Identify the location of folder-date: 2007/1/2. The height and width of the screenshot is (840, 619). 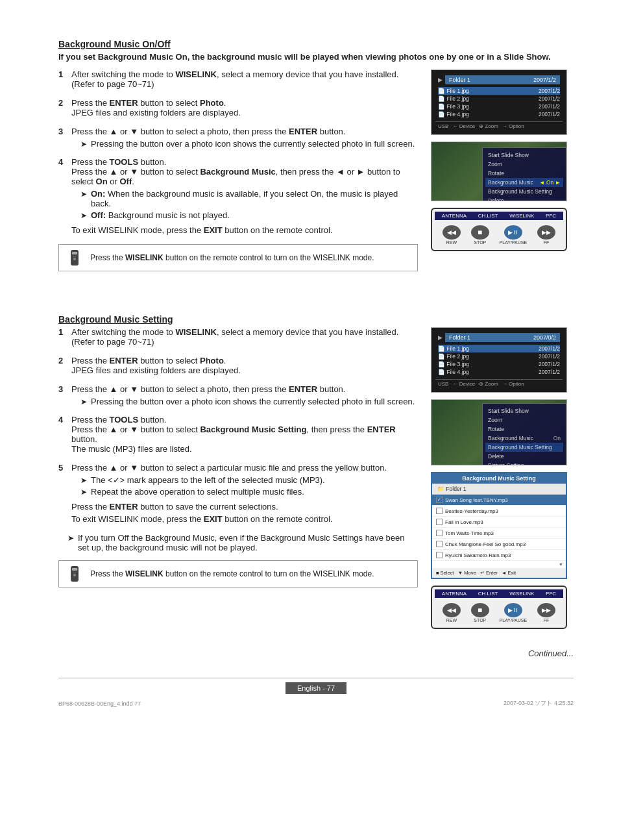
(545, 80).